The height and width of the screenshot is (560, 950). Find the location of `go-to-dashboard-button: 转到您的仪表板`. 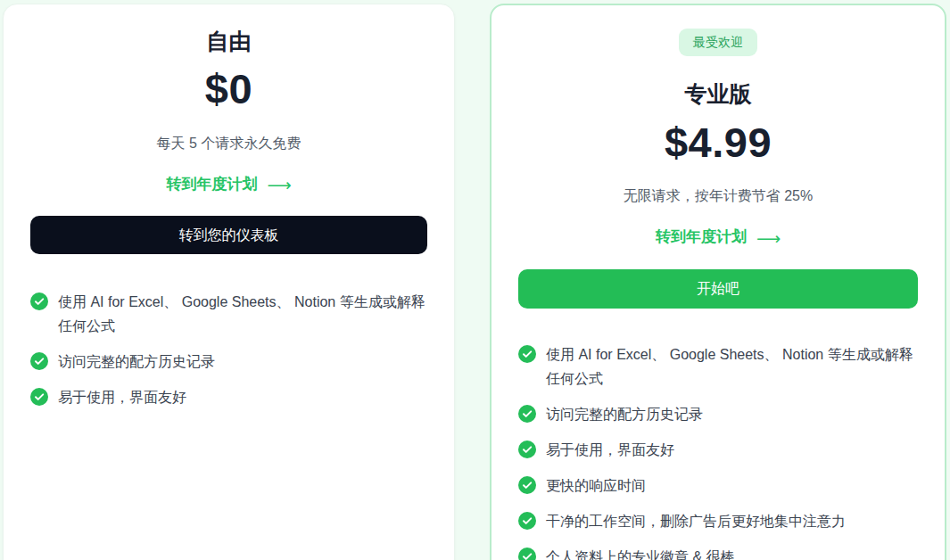

go-to-dashboard-button: 转到您的仪表板 is located at coordinates (228, 235).